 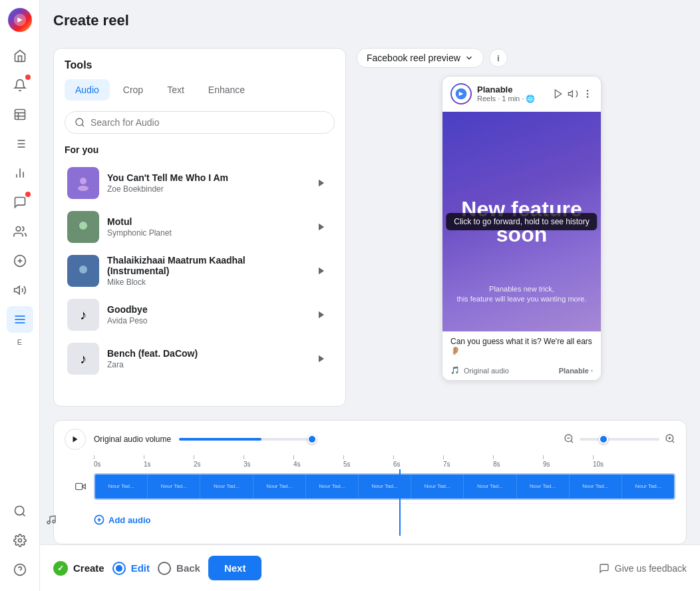 What do you see at coordinates (176, 90) in the screenshot?
I see `tab-text: Text` at bounding box center [176, 90].